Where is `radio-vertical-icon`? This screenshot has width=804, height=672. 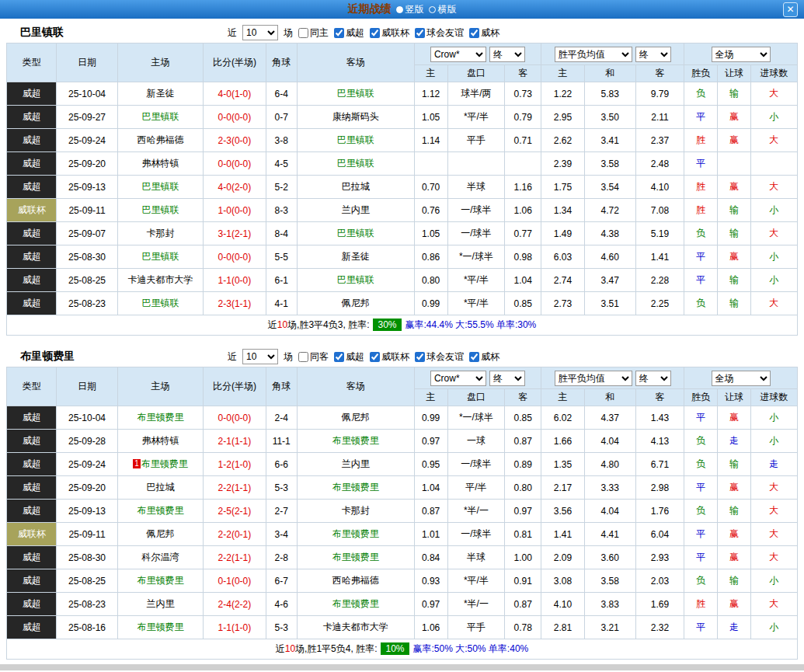 radio-vertical-icon is located at coordinates (399, 9).